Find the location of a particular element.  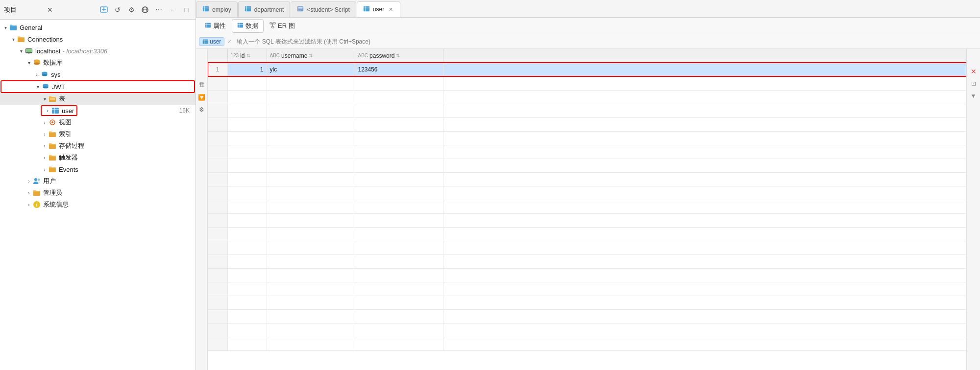

col-password-label: password is located at coordinates (382, 56).